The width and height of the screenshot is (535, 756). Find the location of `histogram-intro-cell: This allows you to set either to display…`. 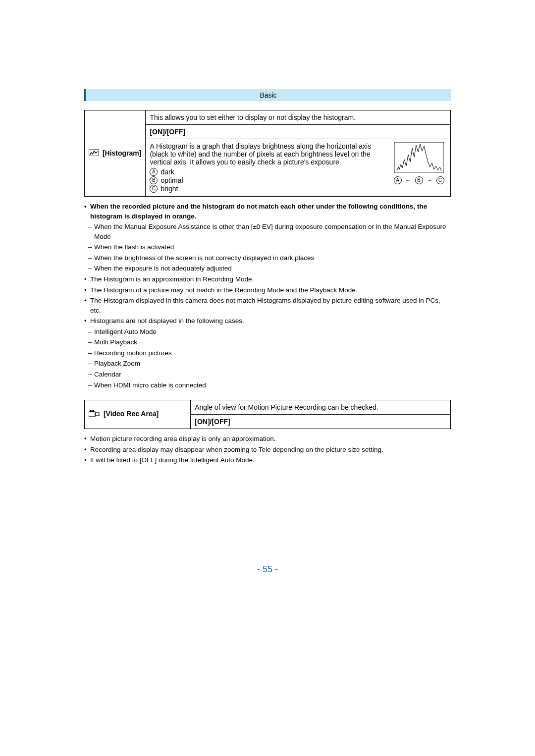

histogram-intro-cell: This allows you to set either to display… is located at coordinates (298, 118).